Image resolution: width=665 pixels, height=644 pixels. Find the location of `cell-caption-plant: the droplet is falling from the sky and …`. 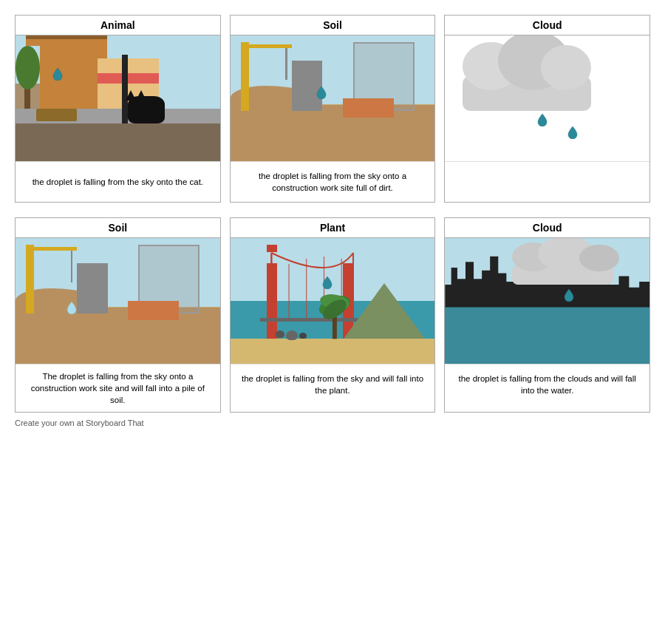

cell-caption-plant: the droplet is falling from the sky and … is located at coordinates (332, 384).